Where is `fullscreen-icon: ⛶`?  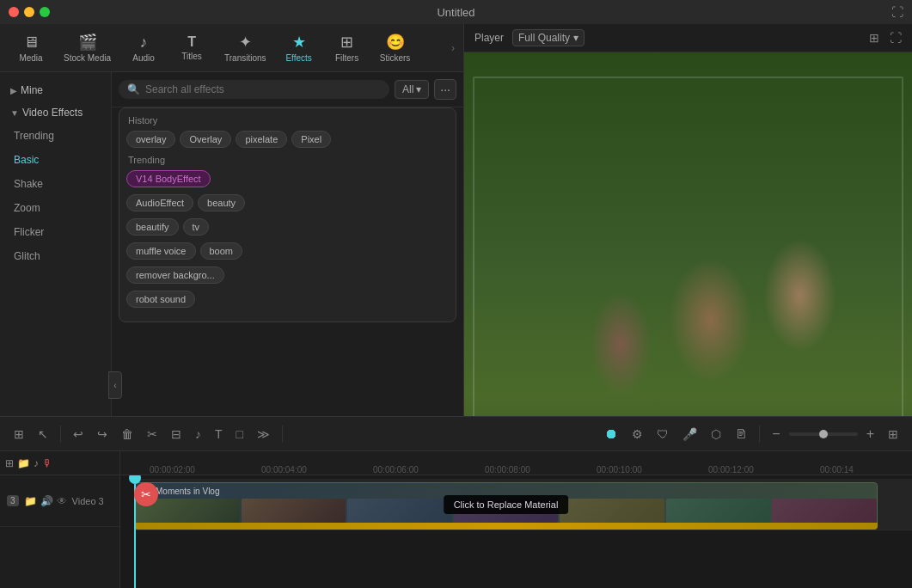 fullscreen-icon: ⛶ is located at coordinates (897, 12).